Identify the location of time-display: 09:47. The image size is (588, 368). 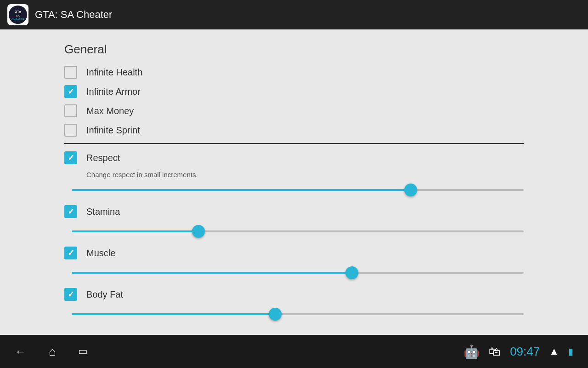
(525, 351).